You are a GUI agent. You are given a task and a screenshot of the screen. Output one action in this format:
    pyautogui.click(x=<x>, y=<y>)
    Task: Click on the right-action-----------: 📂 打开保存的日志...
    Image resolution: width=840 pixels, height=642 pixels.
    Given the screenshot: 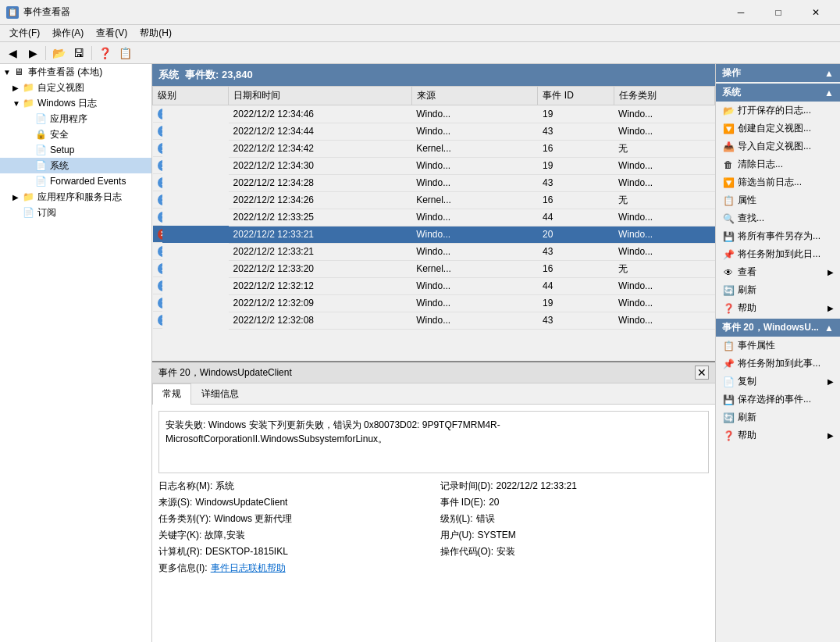 What is the action you would take?
    pyautogui.click(x=778, y=111)
    